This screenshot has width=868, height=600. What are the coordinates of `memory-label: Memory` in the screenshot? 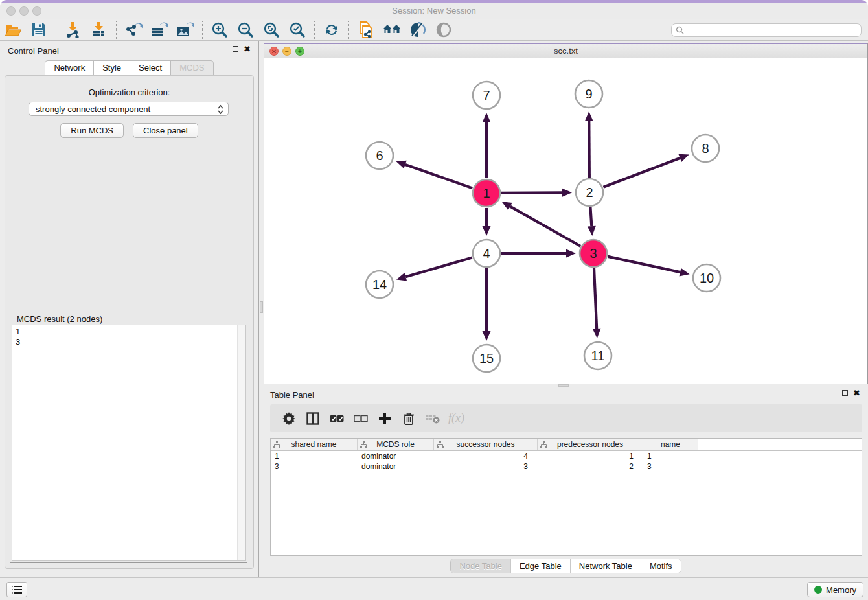 It's located at (841, 590).